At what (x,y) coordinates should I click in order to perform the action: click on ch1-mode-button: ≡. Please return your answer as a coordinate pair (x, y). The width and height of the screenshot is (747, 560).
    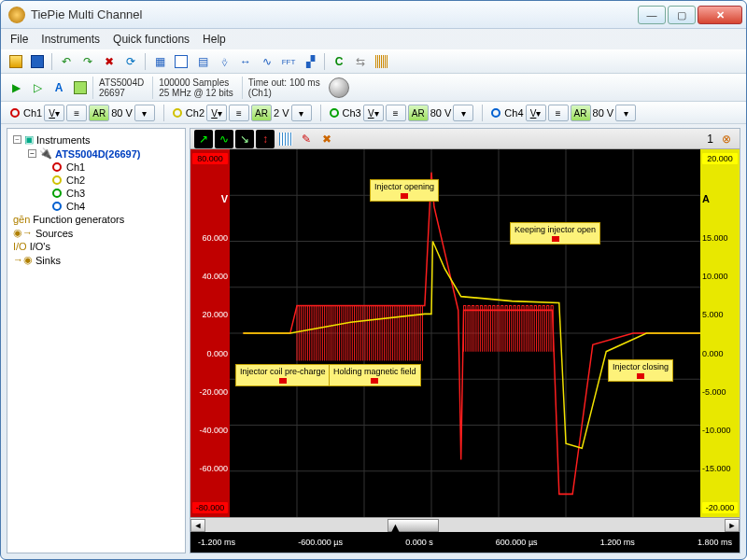
    Looking at the image, I should click on (77, 113).